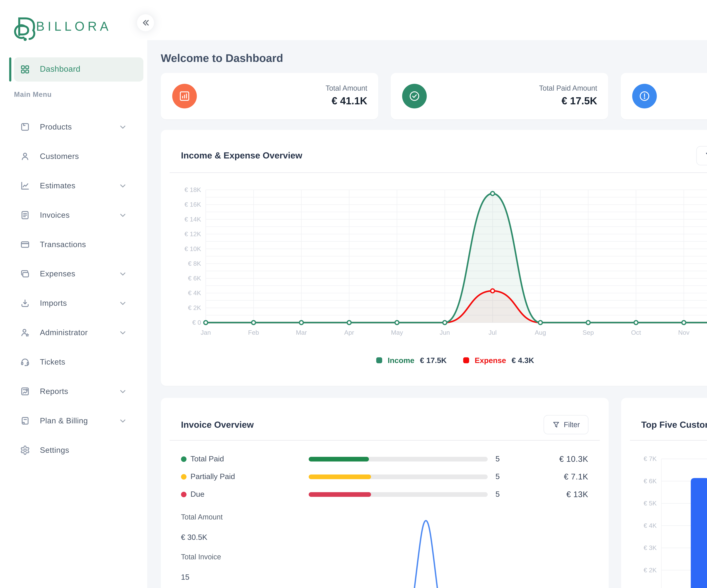 Image resolution: width=707 pixels, height=588 pixels. I want to click on svg-text: € 14K, so click(193, 219).